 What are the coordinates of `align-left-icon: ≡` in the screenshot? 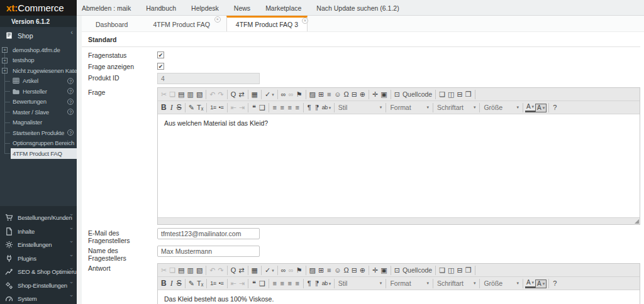 It's located at (275, 107).